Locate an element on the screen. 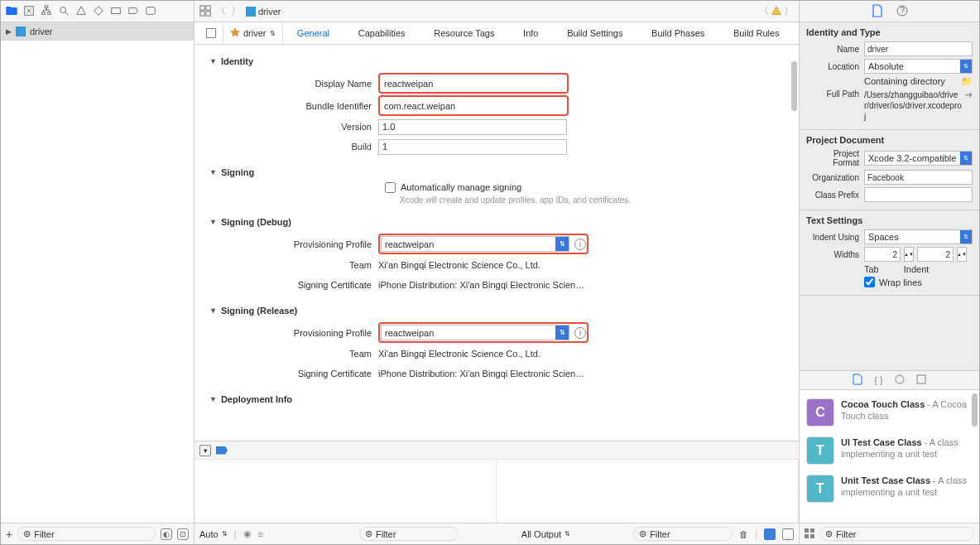  symbol-nav-icon is located at coordinates (29, 12).